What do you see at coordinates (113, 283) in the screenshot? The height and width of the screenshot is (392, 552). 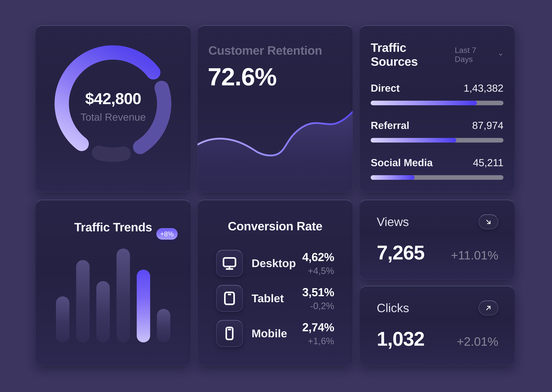 I see `traffic-trends-card: Traffic Trends +8%` at bounding box center [113, 283].